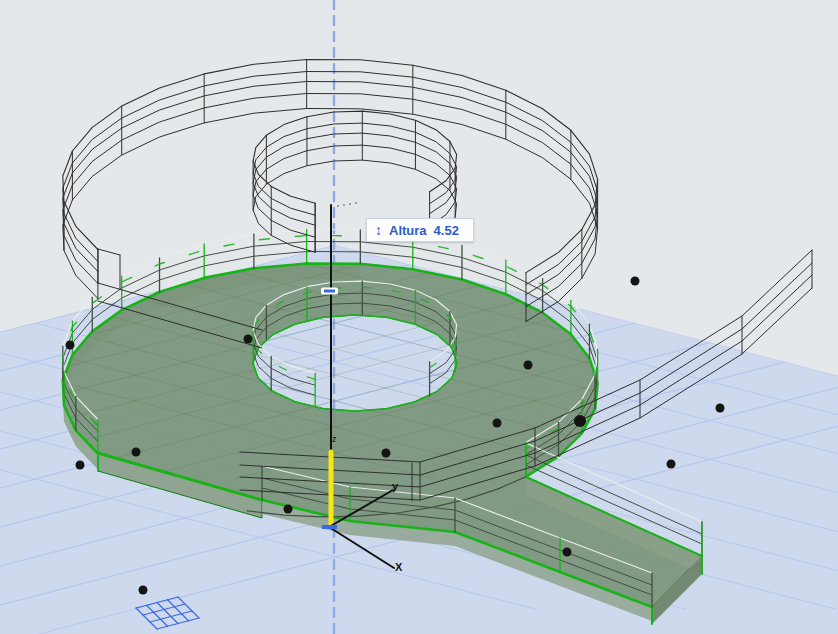 The height and width of the screenshot is (634, 838). Describe the element at coordinates (378, 230) in the screenshot. I see `resize-vertical-icon: ↕` at that location.